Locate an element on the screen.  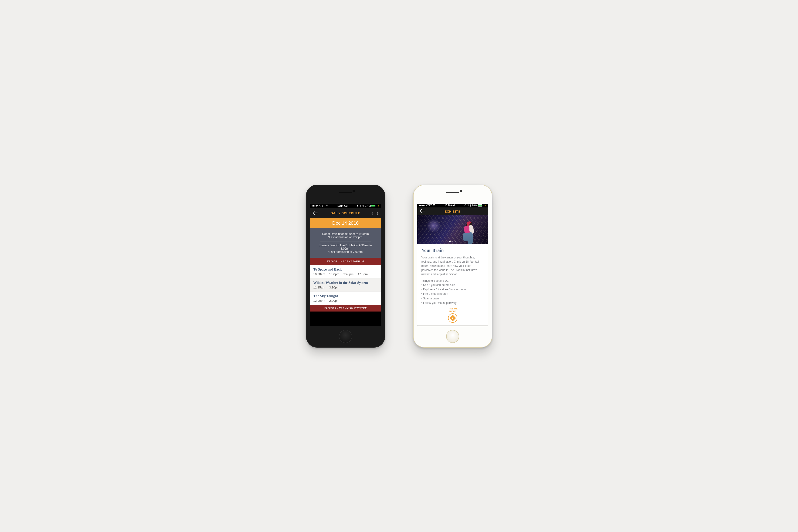
things-item: See if you can detect a lie is located at coordinates (453, 285).